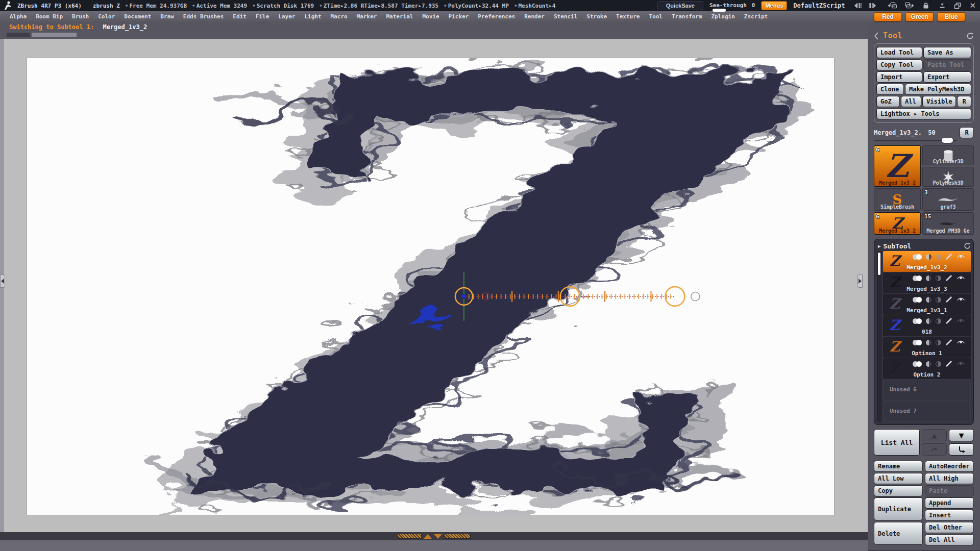 The width and height of the screenshot is (980, 551). What do you see at coordinates (927, 261) in the screenshot?
I see `subtool-item-merged-1v3-2: Z Merged_1v3_2` at bounding box center [927, 261].